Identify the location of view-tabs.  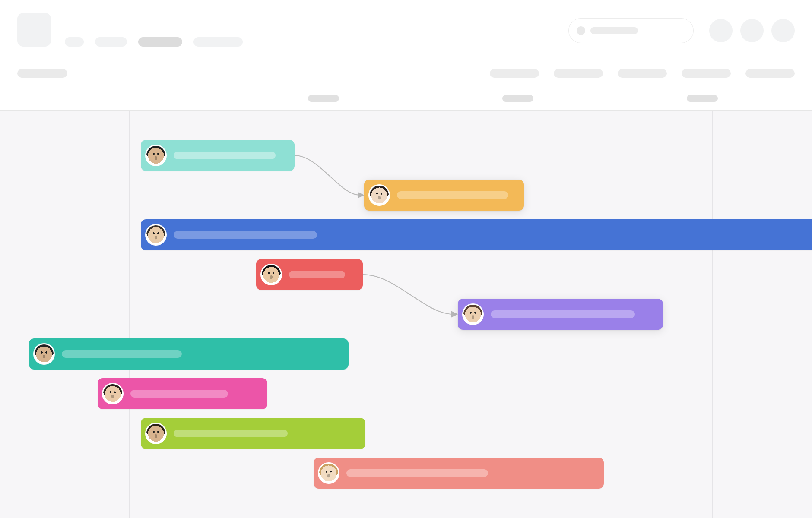
(642, 73).